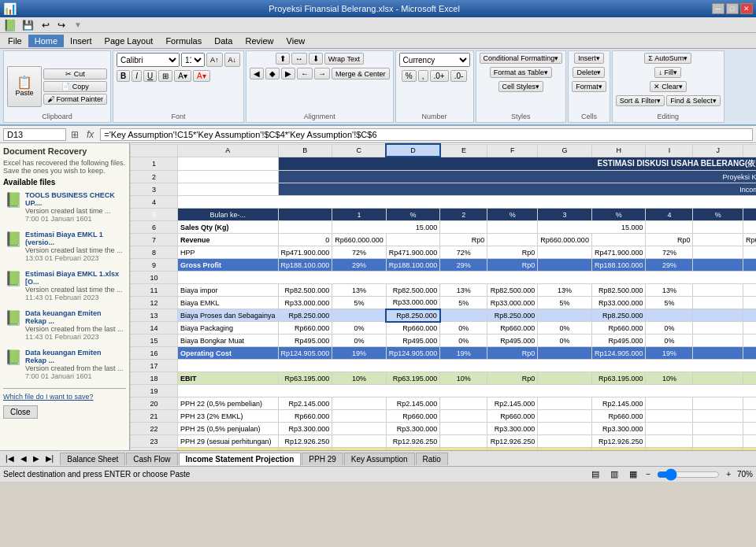 This screenshot has height=547, width=756. I want to click on r21-p4, so click(750, 416).